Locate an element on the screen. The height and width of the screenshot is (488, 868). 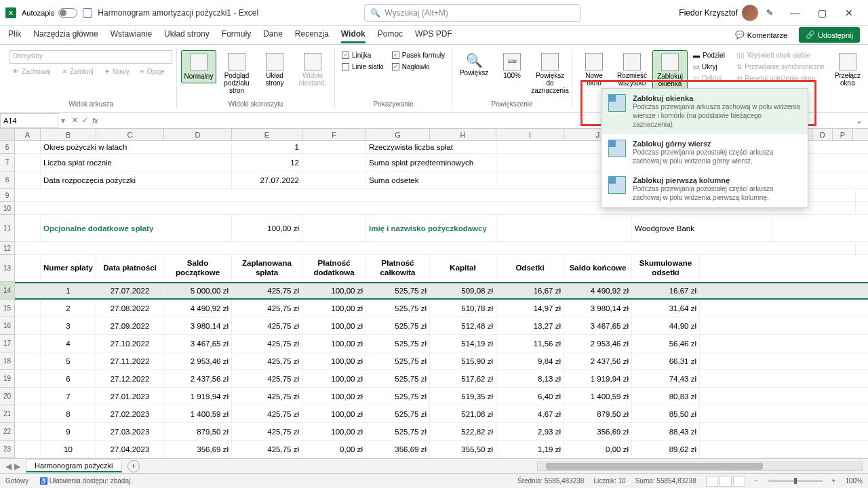
cell: 1 is located at coordinates (68, 291).